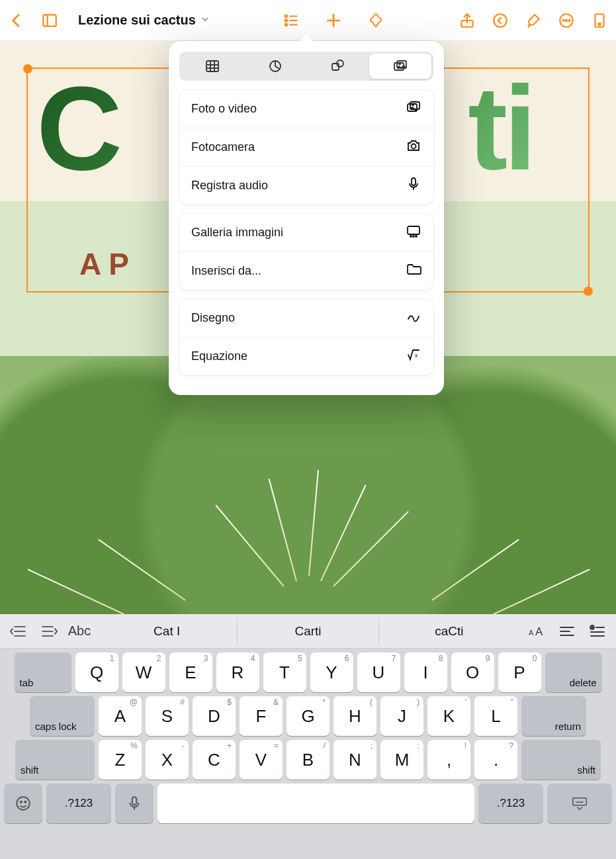  I want to click on menu-image-gallery: Galleria immagini, so click(306, 233).